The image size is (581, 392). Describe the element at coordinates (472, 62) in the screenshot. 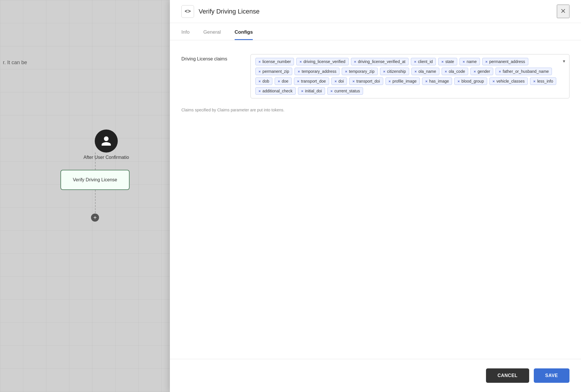

I see `tag-label: name` at that location.